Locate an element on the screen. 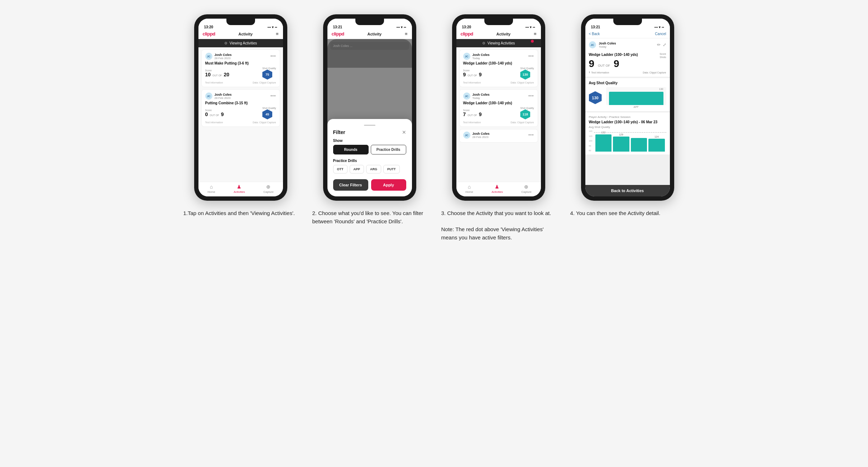  signal-icon-2: ▪▪▪ is located at coordinates (398, 27).